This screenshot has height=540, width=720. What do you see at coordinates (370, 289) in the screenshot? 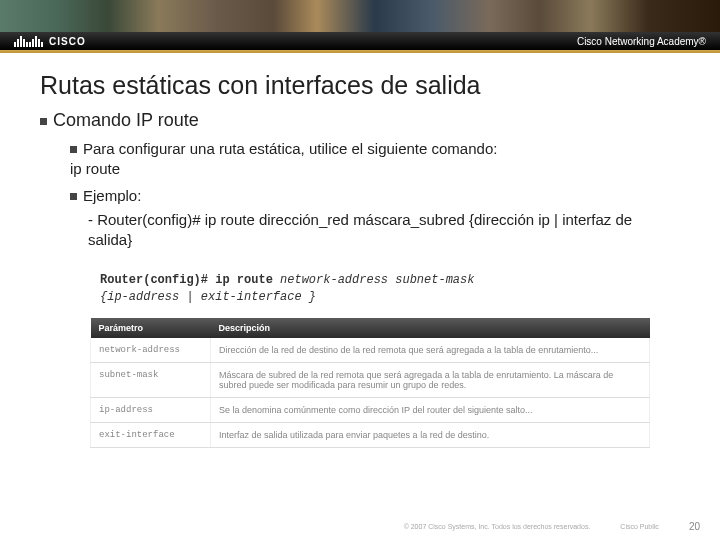
I see `code-line: Router(config)# ip route network-address…` at bounding box center [370, 289].